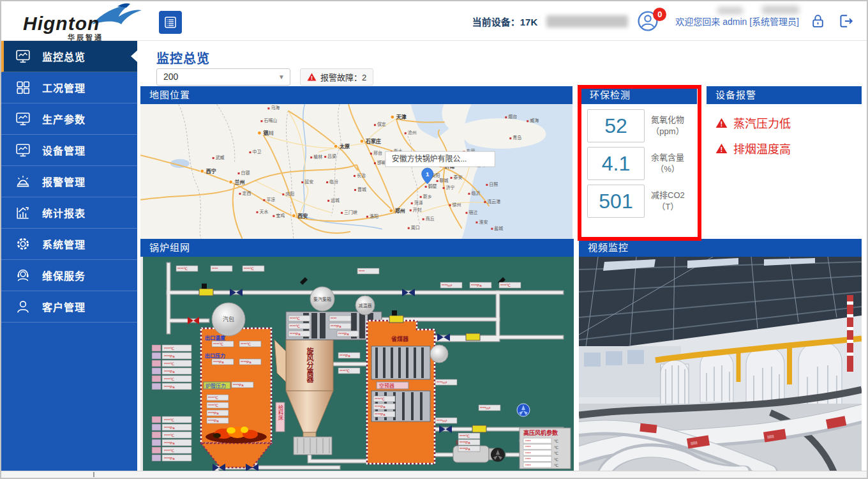 This screenshot has height=479, width=868. Describe the element at coordinates (639, 95) in the screenshot. I see `env-panel-title: 环保检测` at that location.